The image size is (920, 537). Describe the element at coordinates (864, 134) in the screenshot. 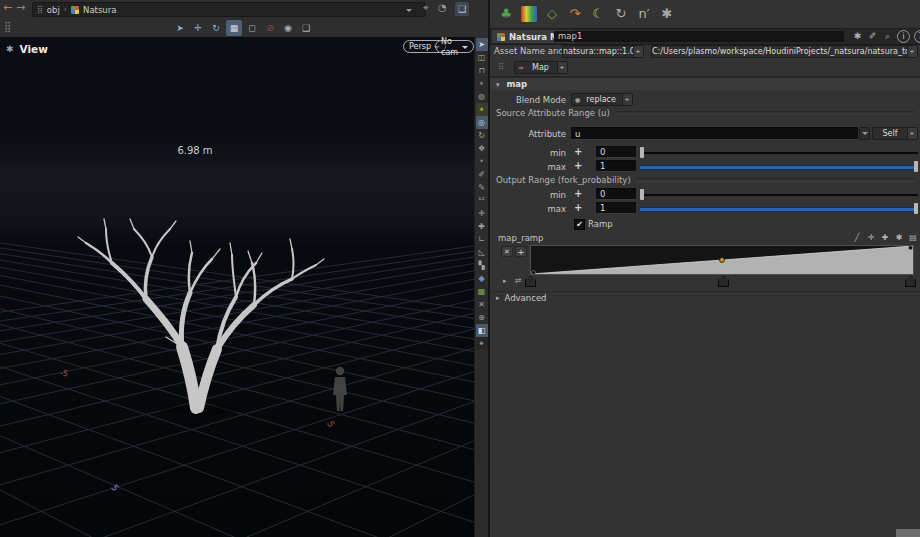

I see `attribute-menu-button` at that location.